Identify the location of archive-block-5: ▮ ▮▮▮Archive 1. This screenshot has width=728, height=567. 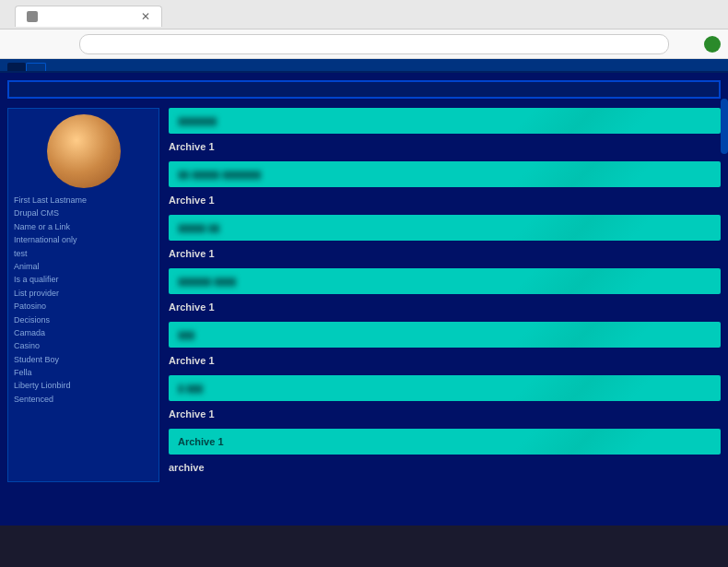
(444, 397).